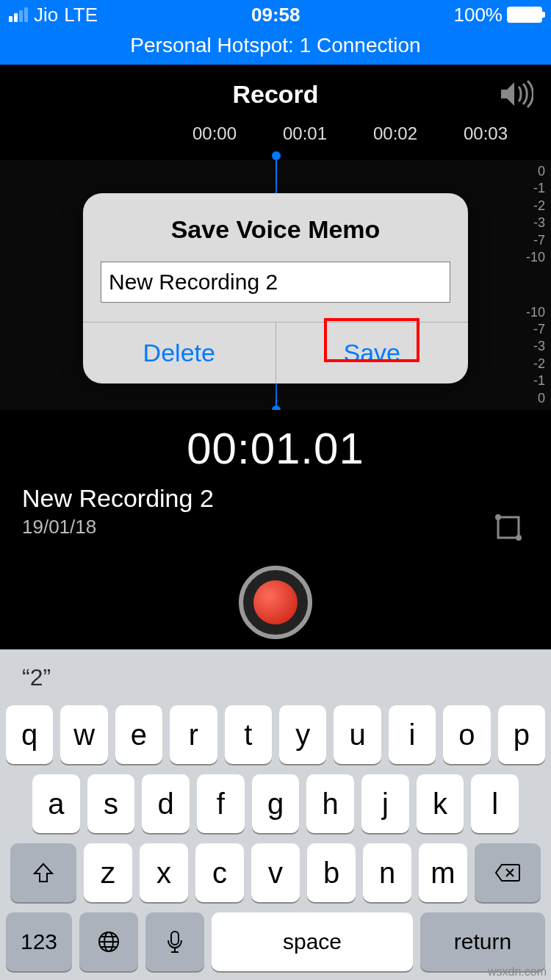 The image size is (551, 980). Describe the element at coordinates (276, 602) in the screenshot. I see `record-button` at that location.